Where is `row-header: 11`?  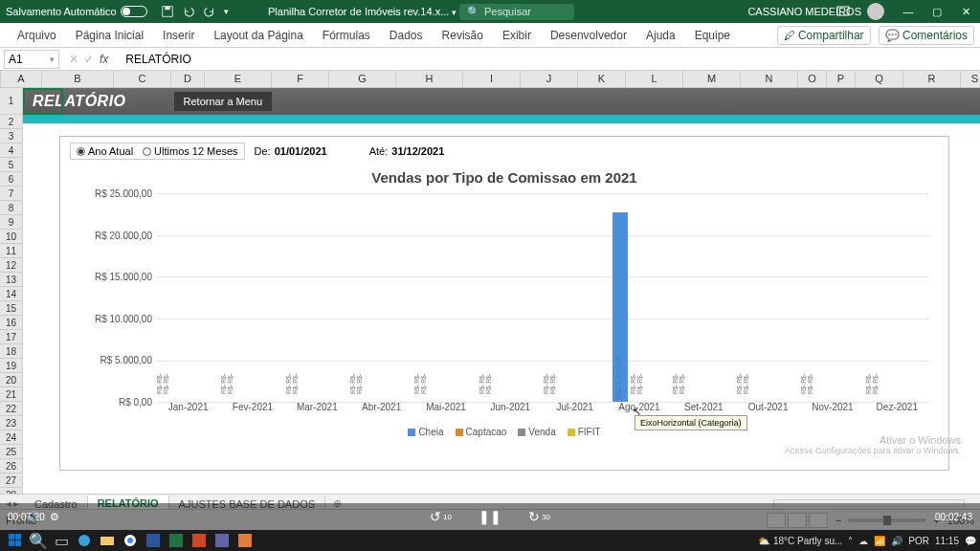 row-header: 11 is located at coordinates (11, 251).